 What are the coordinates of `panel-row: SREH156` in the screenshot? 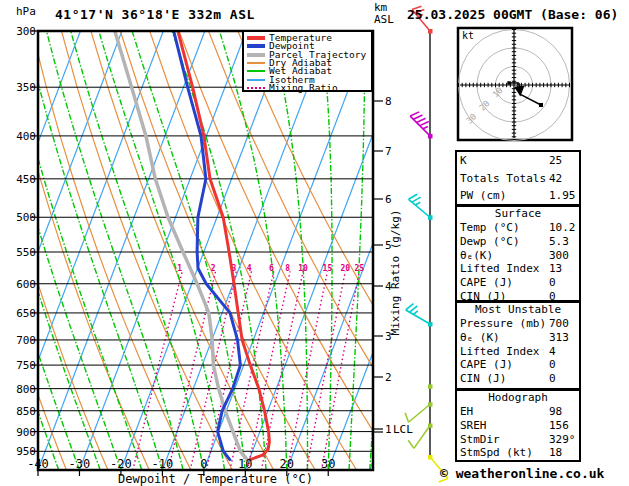 It's located at (518, 426).